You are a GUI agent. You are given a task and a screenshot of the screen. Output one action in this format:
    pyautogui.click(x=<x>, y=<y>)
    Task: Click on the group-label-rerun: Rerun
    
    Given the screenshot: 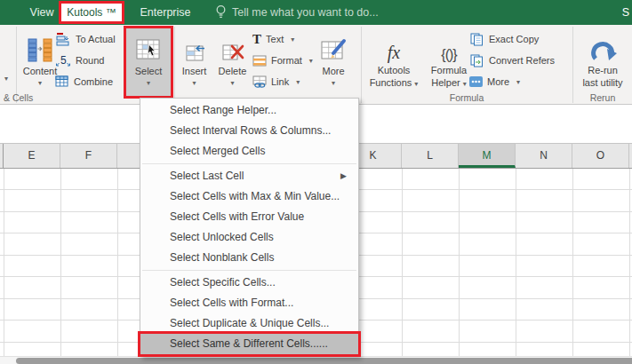 What is the action you would take?
    pyautogui.click(x=603, y=98)
    